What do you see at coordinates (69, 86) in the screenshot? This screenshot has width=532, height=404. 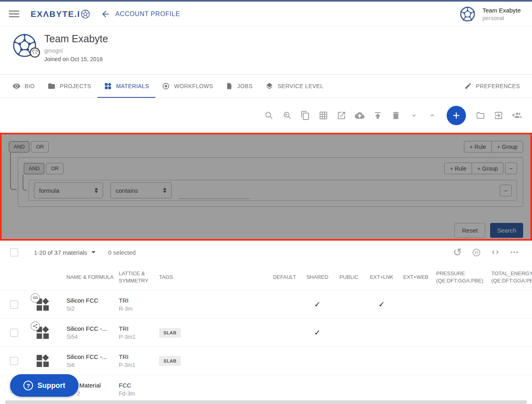 I see `tab-projects: PROJECTS` at bounding box center [69, 86].